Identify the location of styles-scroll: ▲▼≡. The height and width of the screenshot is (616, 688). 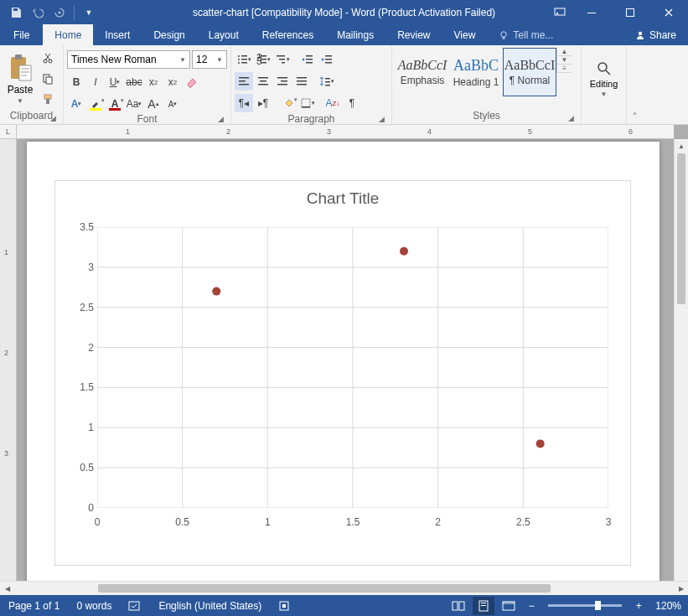
(564, 60).